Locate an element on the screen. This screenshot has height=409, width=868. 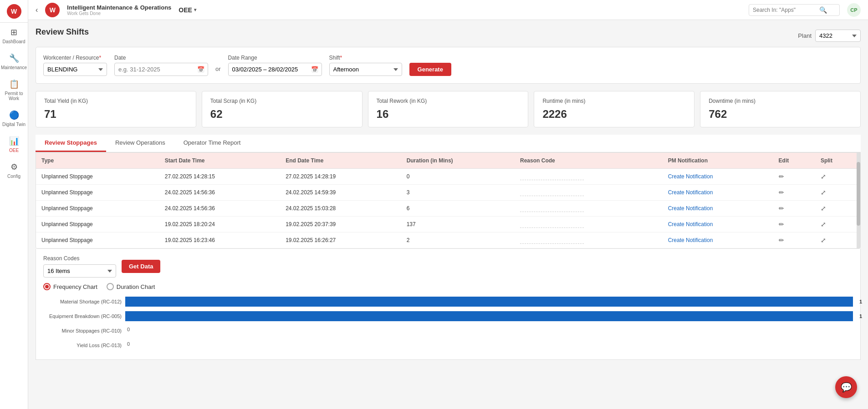
frequency-chart-radio: Frequency Chart is located at coordinates (70, 287).